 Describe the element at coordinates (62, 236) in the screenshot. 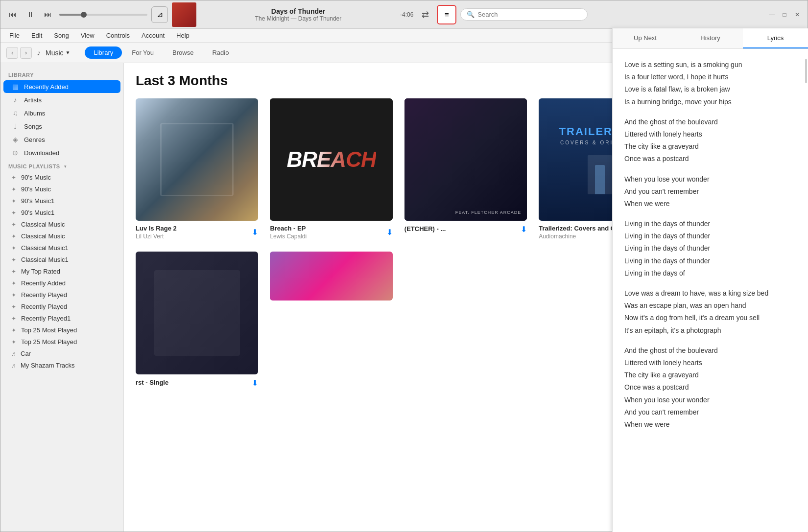

I see `playlist-classical-2: ✦ Classical Music` at that location.